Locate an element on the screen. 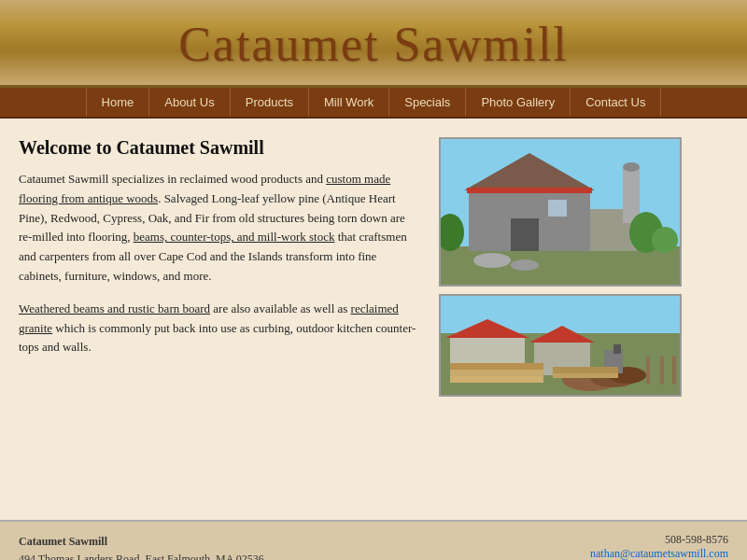 Image resolution: width=747 pixels, height=560 pixels. page-heading: Welcome to Cataumet Sawmill is located at coordinates (219, 147).